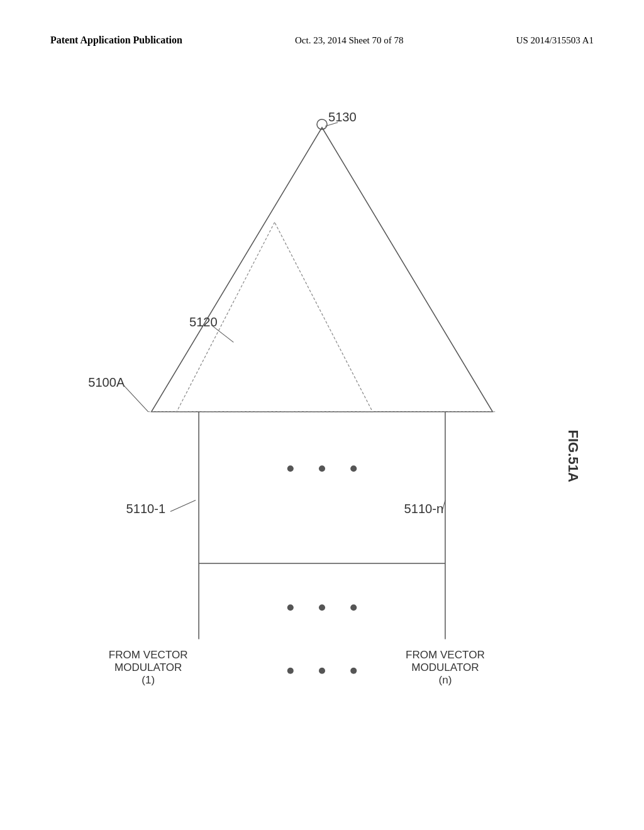 This screenshot has height=830, width=644. What do you see at coordinates (445, 655) in the screenshot?
I see `label-from-vector-n-line1: FROM VECTOR` at bounding box center [445, 655].